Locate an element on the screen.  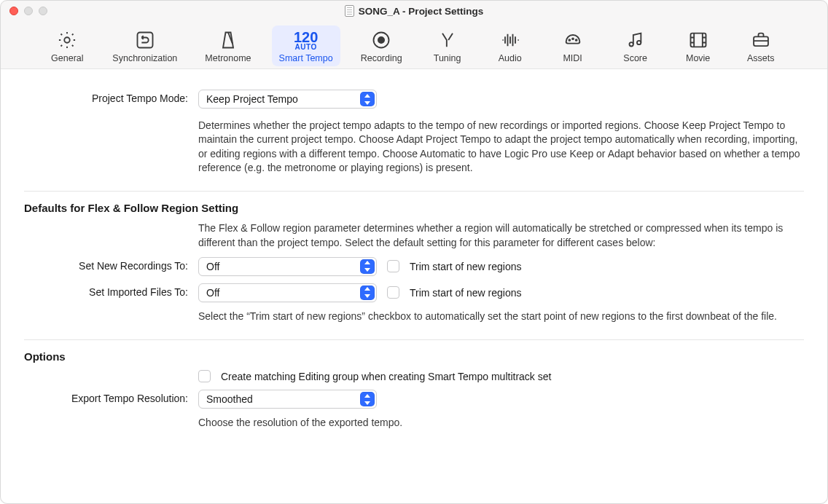
export-tempo-resolution-description: Choose the resolution of the exported te… is located at coordinates (501, 422).